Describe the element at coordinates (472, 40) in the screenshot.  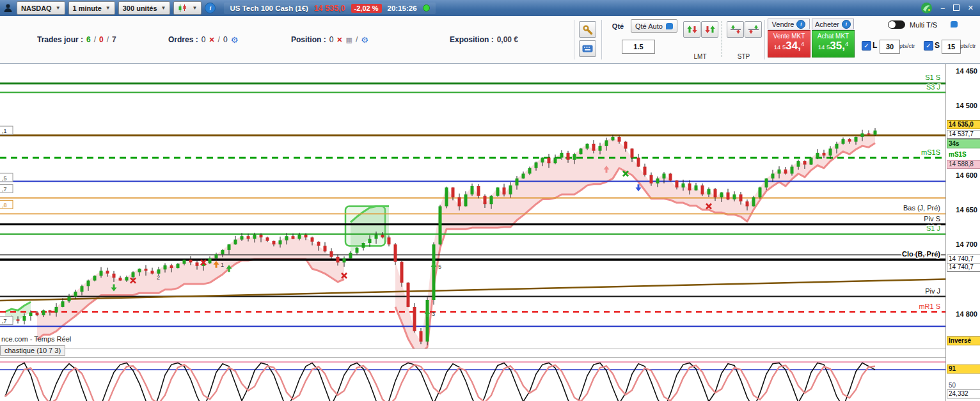
I see `exposure-label: Exposition :` at that location.